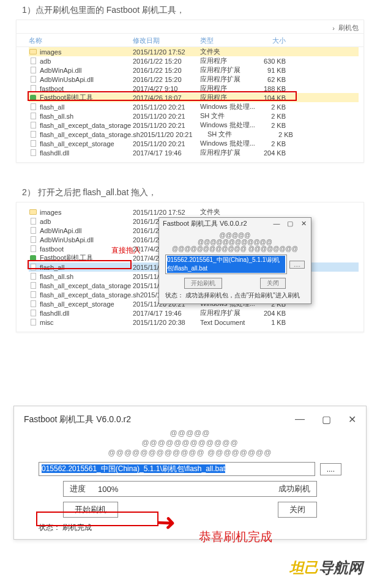 The width and height of the screenshot is (380, 588). What do you see at coordinates (190, 433) in the screenshot?
I see `deco-line: @@@@@` at bounding box center [190, 433].